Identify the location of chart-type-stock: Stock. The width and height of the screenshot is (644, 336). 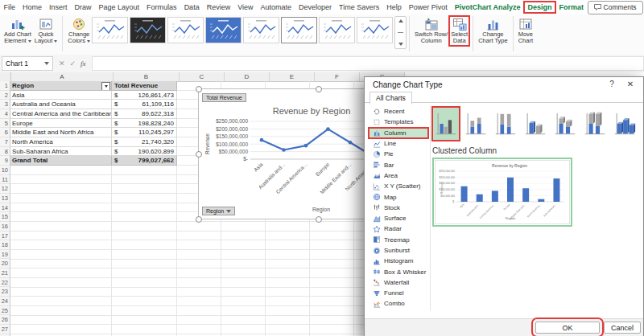
(398, 207).